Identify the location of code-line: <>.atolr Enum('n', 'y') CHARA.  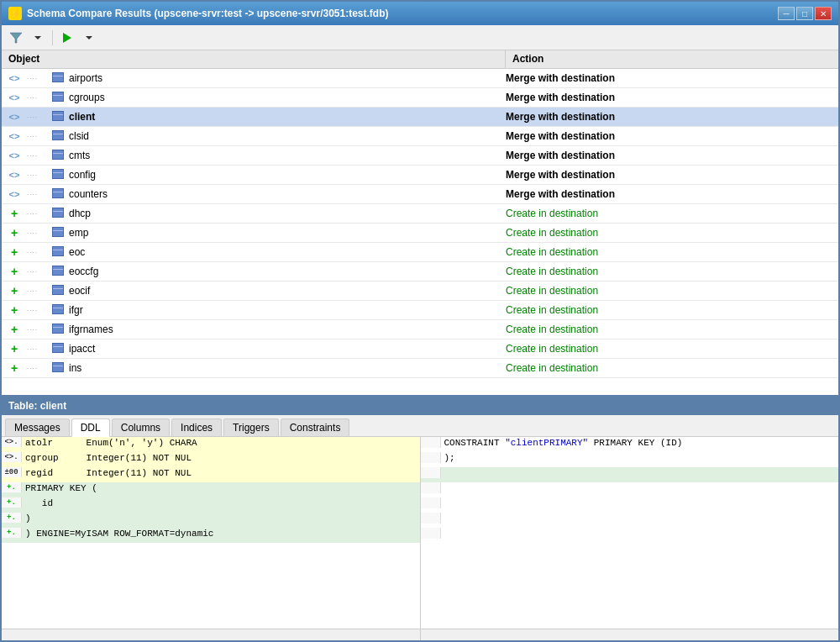
(211, 445).